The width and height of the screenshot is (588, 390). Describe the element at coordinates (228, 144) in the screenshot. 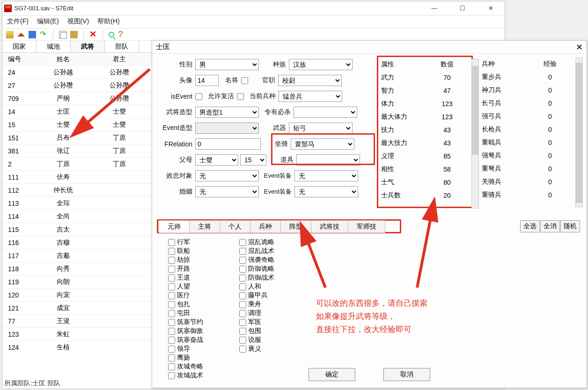

I see `frel-input` at that location.